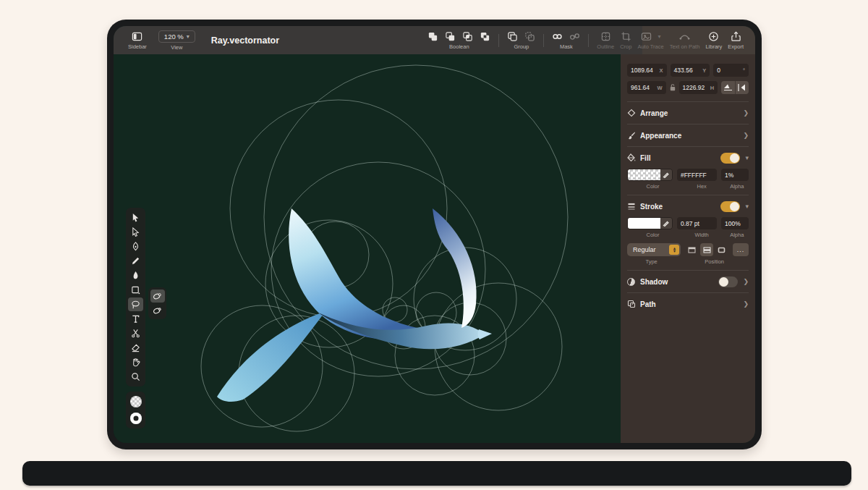 The image size is (868, 490). What do you see at coordinates (136, 246) in the screenshot?
I see `pen-tool` at bounding box center [136, 246].